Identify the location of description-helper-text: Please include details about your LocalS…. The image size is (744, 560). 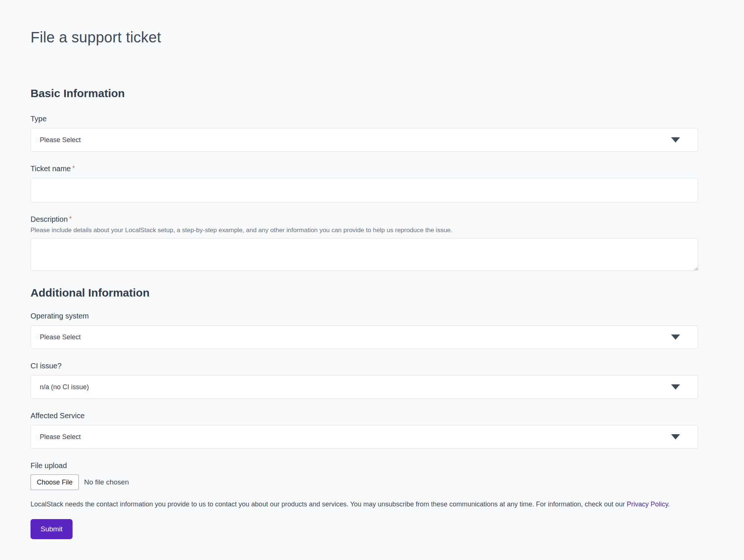
(365, 230).